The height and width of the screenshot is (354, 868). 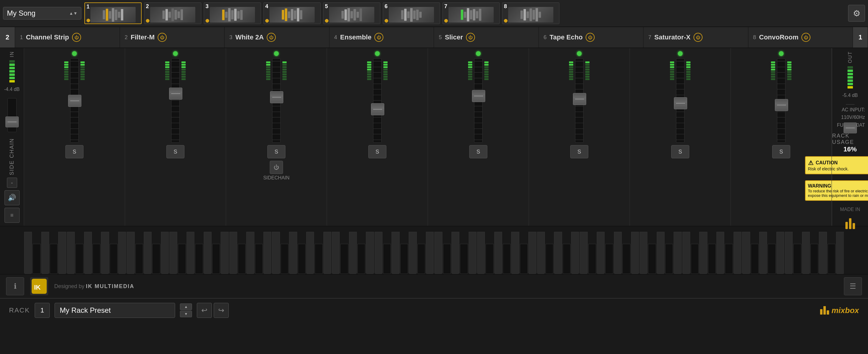 I want to click on speaker-button: 🔊, so click(x=12, y=198).